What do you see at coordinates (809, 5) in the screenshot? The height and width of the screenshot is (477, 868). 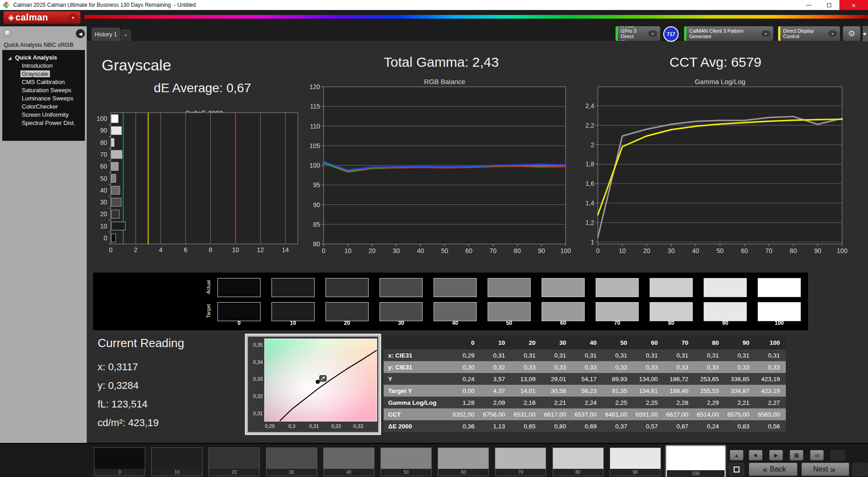 I see `minimize-button: —` at bounding box center [809, 5].